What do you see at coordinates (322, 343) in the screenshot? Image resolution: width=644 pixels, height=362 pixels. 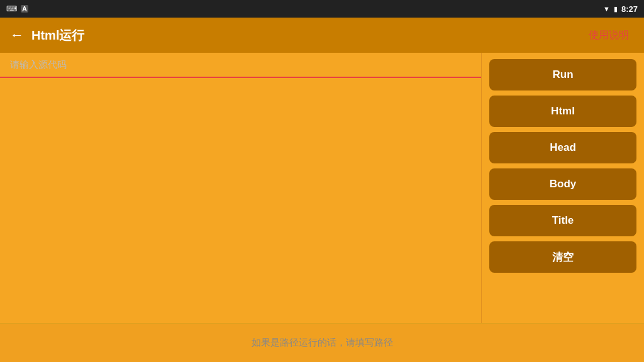 I see `bottom-bar: 如果是路径运行的话，请填写路径` at bounding box center [322, 343].